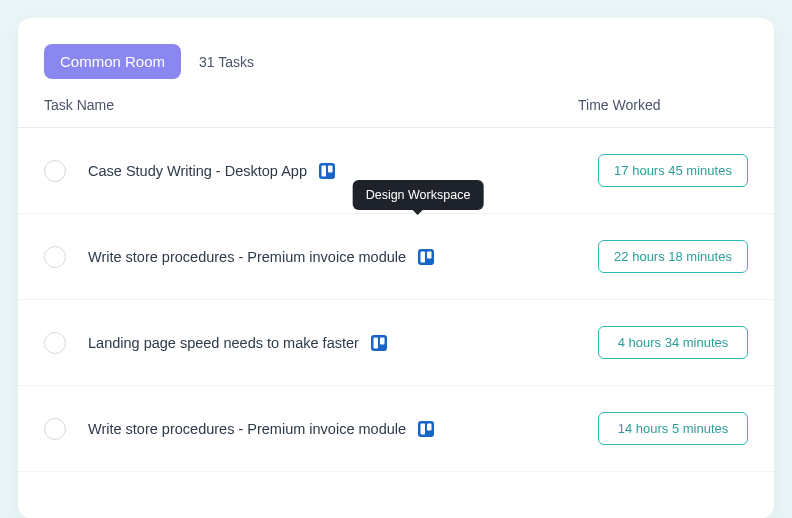 The image size is (792, 518). I want to click on col-time-worked: Time Worked, so click(663, 105).